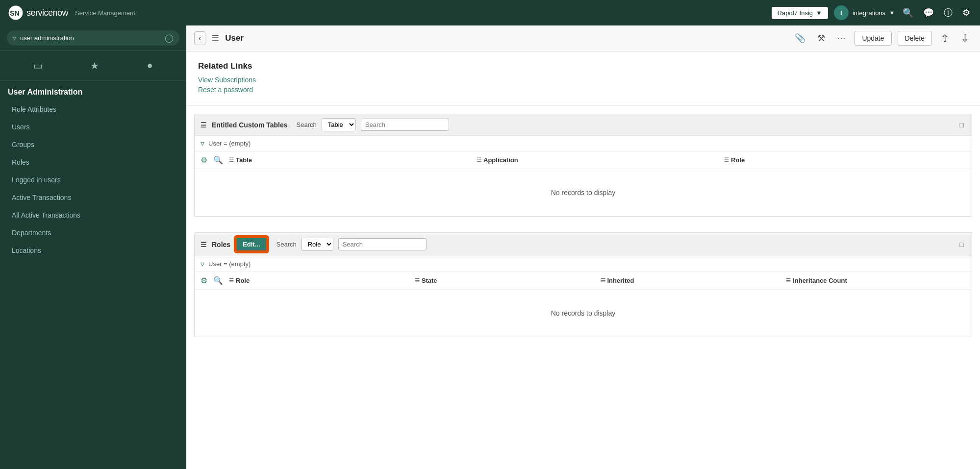 The width and height of the screenshot is (980, 469). I want to click on table1-col-role: ☰ Role, so click(845, 160).